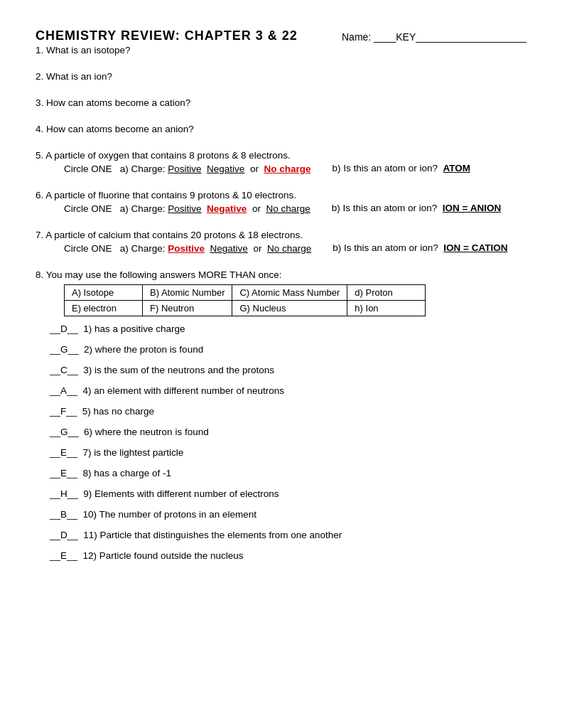  What do you see at coordinates (64, 391) in the screenshot?
I see `blank-4: __A__` at bounding box center [64, 391].